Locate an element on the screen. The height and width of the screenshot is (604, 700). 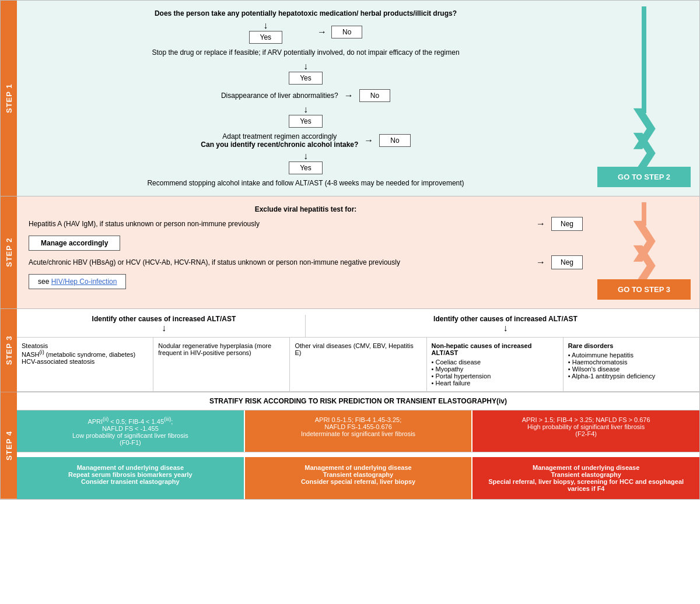
step3-header-left-text: Identify other causes of increased ALT/A… is located at coordinates (164, 319).